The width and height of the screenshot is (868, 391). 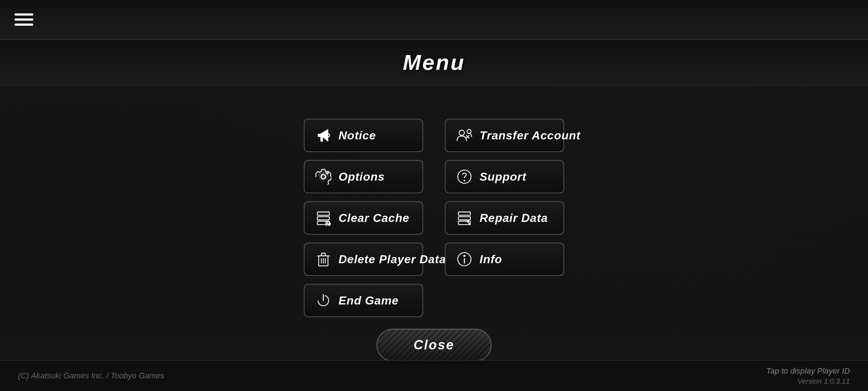 What do you see at coordinates (464, 259) in the screenshot?
I see `info-icon` at bounding box center [464, 259].